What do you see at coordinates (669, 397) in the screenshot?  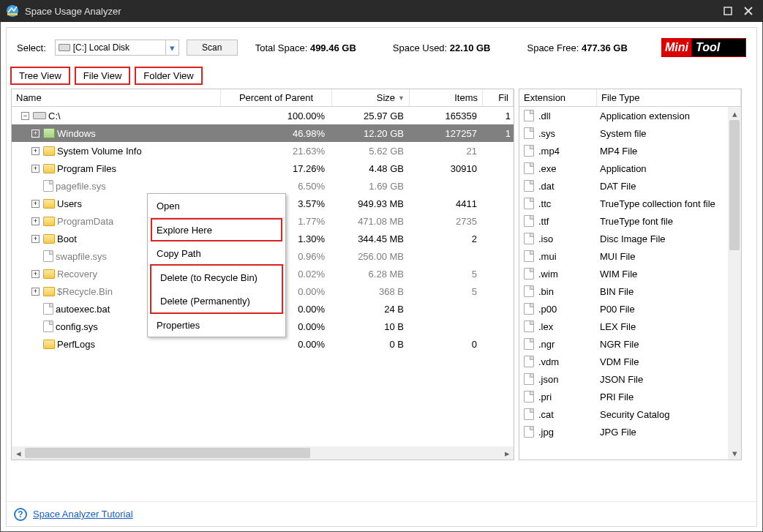 I see `file-type-label: PRI File` at bounding box center [669, 397].